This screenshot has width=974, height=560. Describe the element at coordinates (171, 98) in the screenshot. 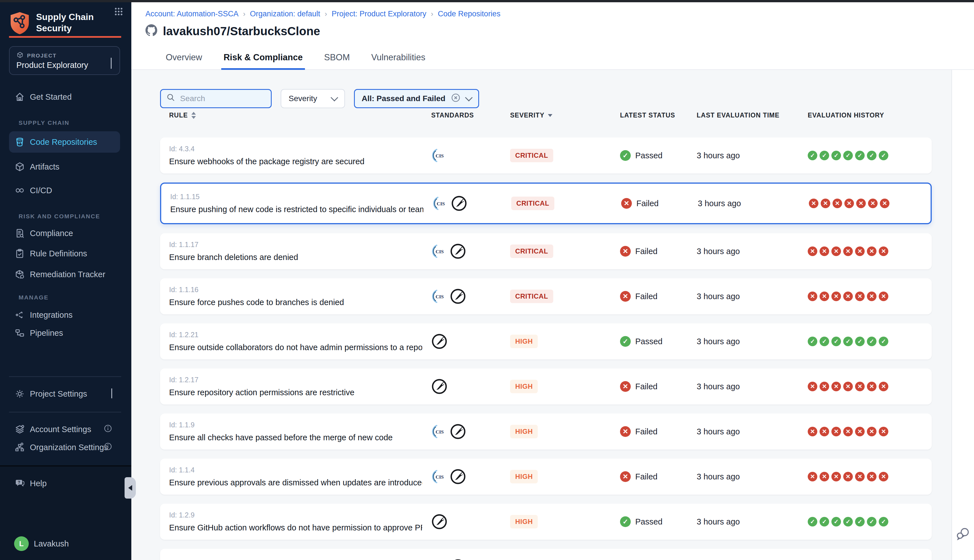

I see `search-icon` at that location.